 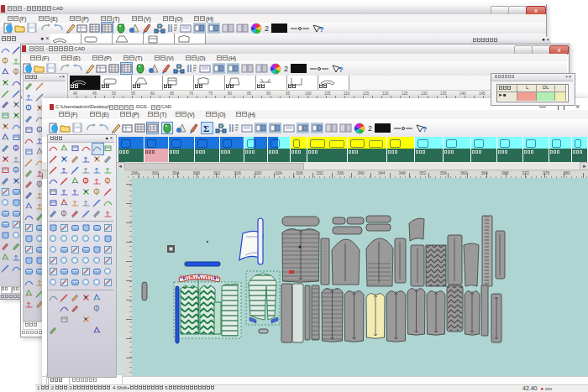 I want to click on svg-text: 304, so click(x=176, y=173).